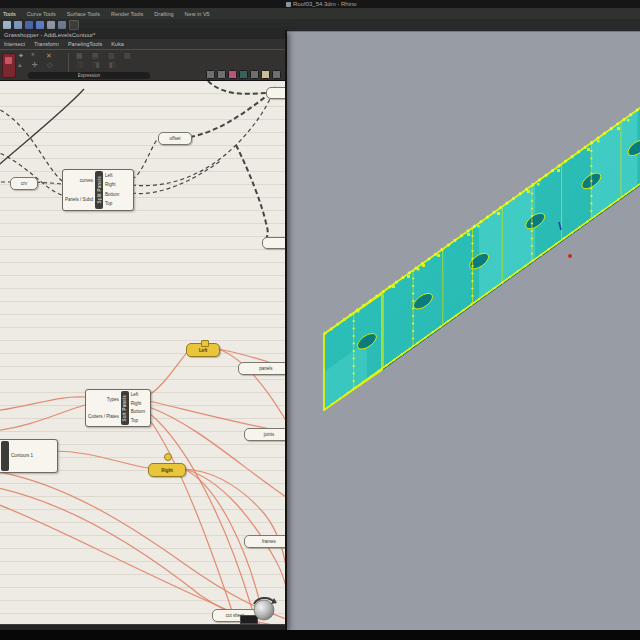  I want to click on input-label: Panels / Subd, so click(79, 200).